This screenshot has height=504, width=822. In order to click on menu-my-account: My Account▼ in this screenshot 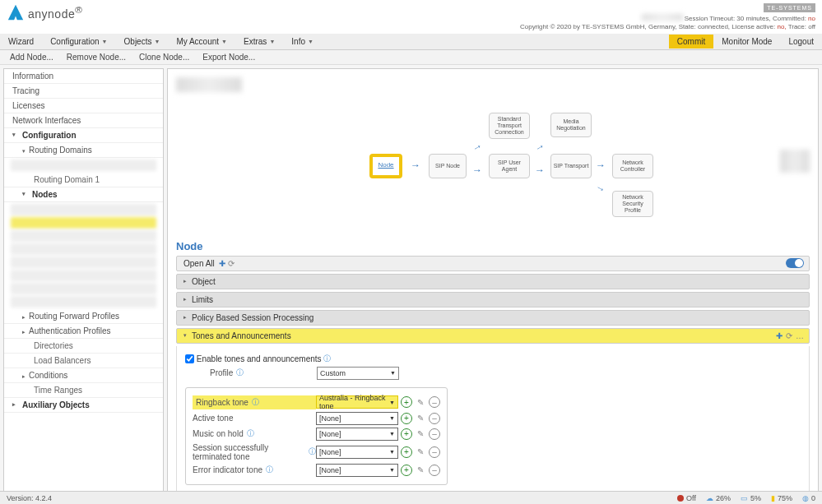, I will do `click(202, 41)`.